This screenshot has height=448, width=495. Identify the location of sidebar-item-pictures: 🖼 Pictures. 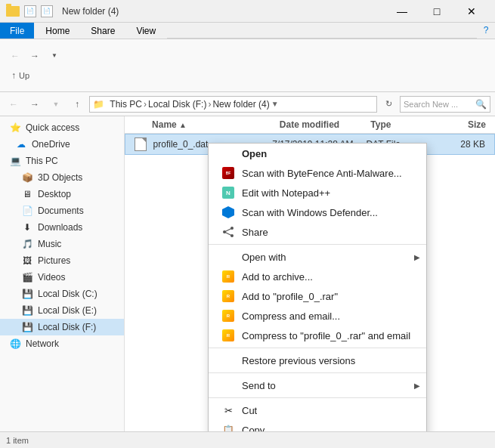
(62, 261).